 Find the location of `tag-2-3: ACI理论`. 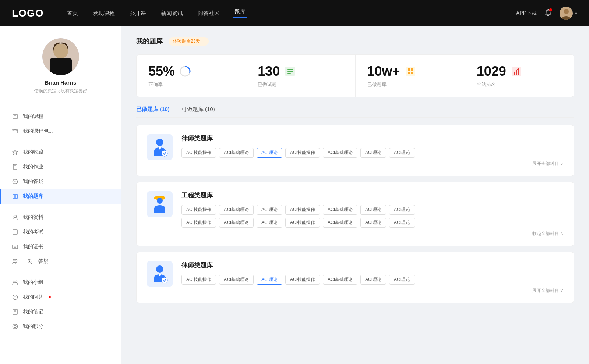

tag-2-3: ACI理论 is located at coordinates (269, 210).